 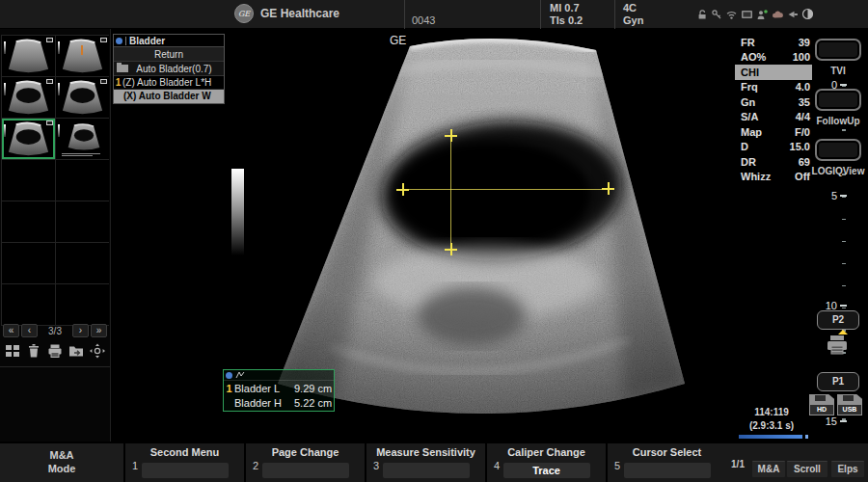 What do you see at coordinates (183, 463) in the screenshot?
I see `softkey-second-menu: 1 Second Menu` at bounding box center [183, 463].